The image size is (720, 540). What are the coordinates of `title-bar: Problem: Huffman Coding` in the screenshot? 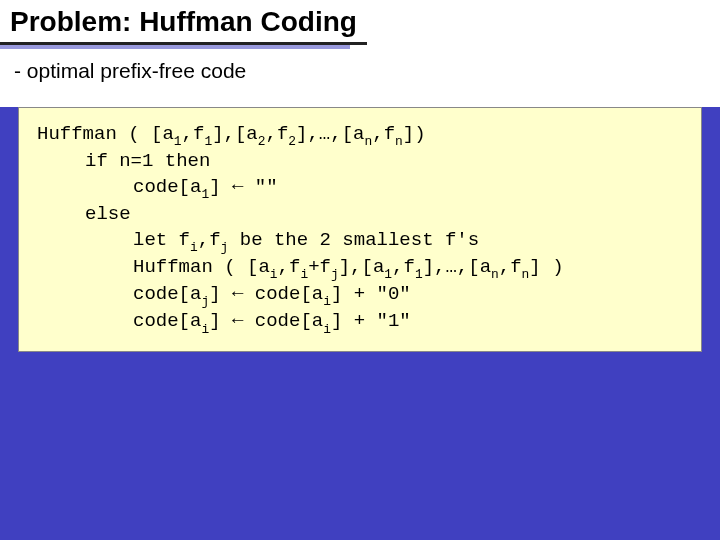 It's located at (184, 22).